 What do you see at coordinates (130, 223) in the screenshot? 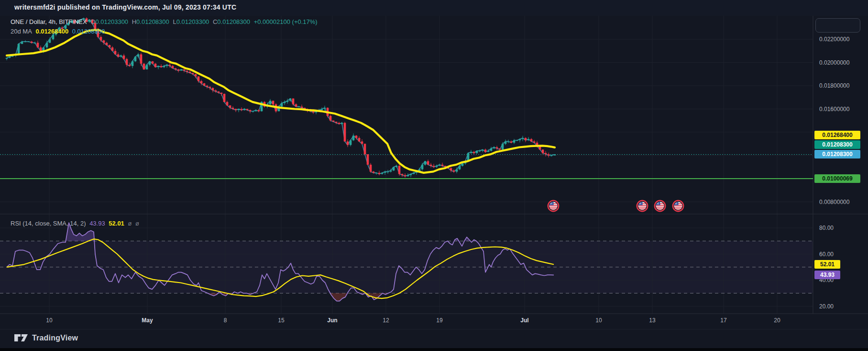
I see `rsi-extra-1: ø` at bounding box center [130, 223].